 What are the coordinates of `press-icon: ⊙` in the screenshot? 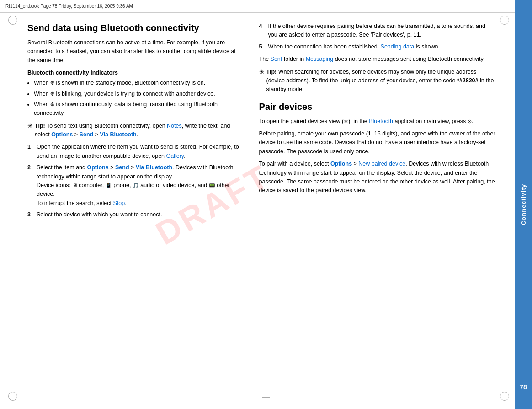 It's located at (470, 122).